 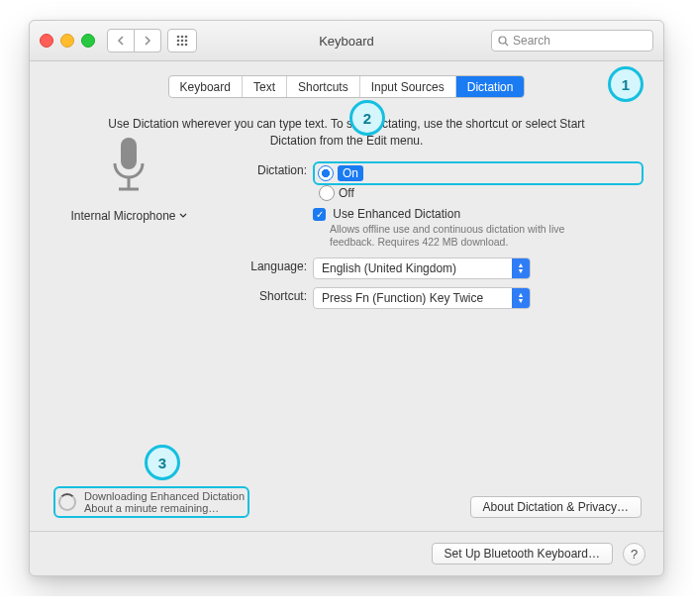 What do you see at coordinates (422, 268) in the screenshot?
I see `language-select: English (United Kingdom) ▲▼` at bounding box center [422, 268].